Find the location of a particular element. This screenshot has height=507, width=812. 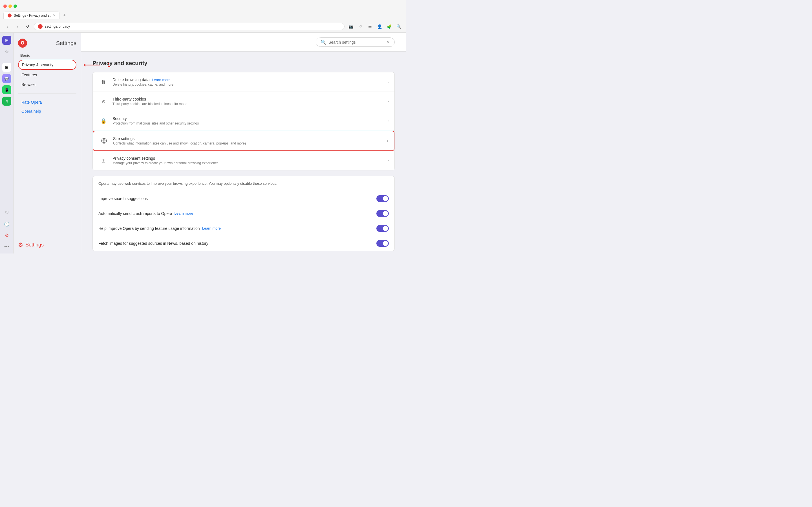

search-input is located at coordinates (356, 42).